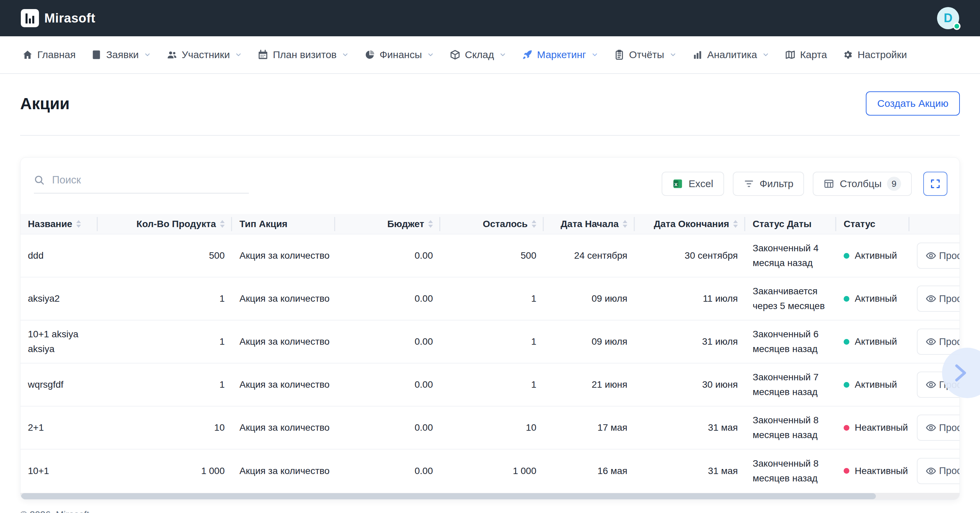 Image resolution: width=980 pixels, height=513 pixels. Describe the element at coordinates (490, 55) in the screenshot. I see `main-navigation: Главная Заявки Участники План визитов Фи…` at that location.